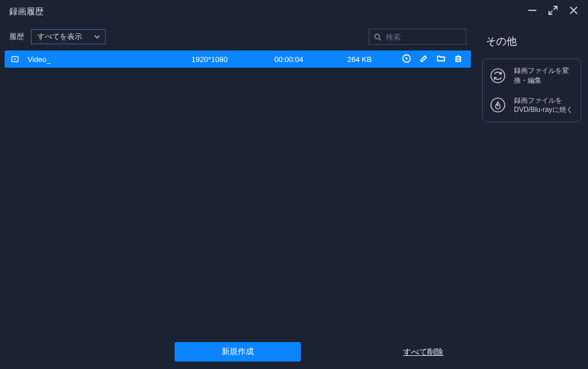 This screenshot has width=588, height=369. Describe the element at coordinates (441, 60) in the screenshot. I see `open-folder-button` at that location.